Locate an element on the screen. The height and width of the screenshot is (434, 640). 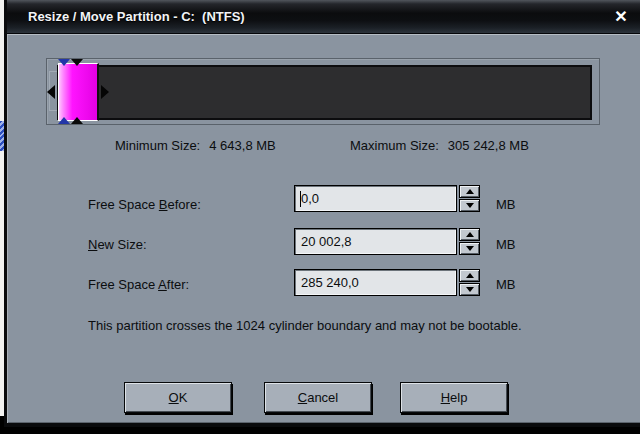
maximum-size-label: Maximum Size: is located at coordinates (394, 146).